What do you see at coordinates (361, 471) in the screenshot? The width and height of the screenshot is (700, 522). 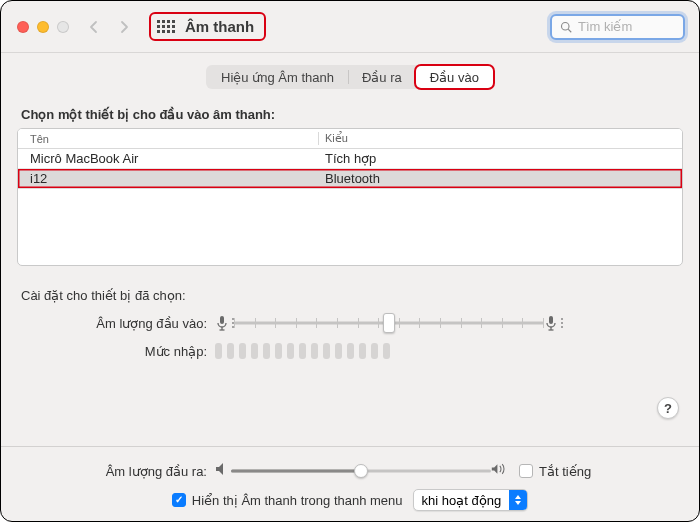 I see `output-volume-slider-wrap` at bounding box center [361, 471].